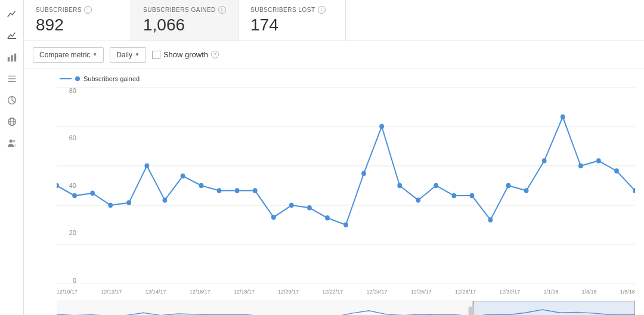 The width and height of the screenshot is (644, 315). What do you see at coordinates (421, 292) in the screenshot?
I see `x-label-8: 12/26/17` at bounding box center [421, 292].